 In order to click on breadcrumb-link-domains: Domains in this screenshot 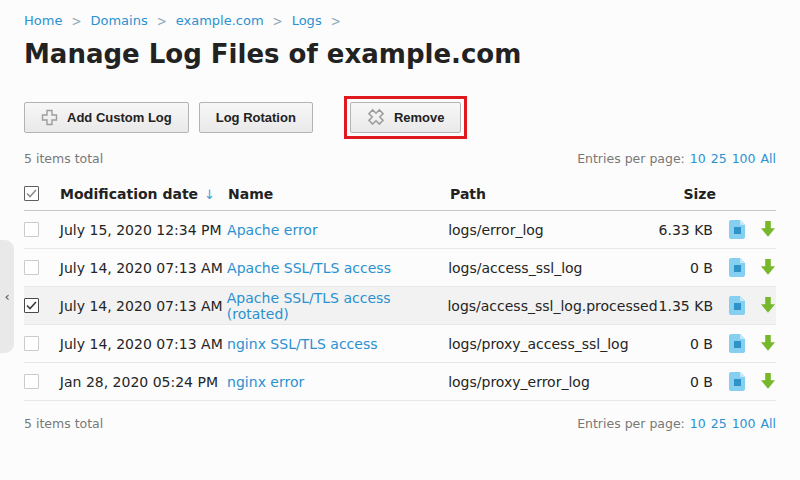, I will do `click(118, 20)`.